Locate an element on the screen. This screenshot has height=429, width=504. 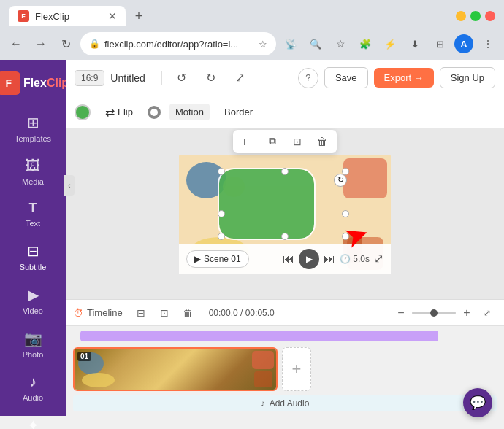
fullscreen-toggle-button: ⤢ is located at coordinates (240, 78).